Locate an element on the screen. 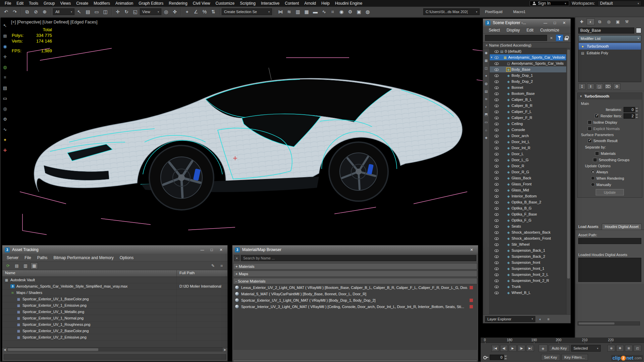  star-tool-icon: ✦ is located at coordinates (5, 140).